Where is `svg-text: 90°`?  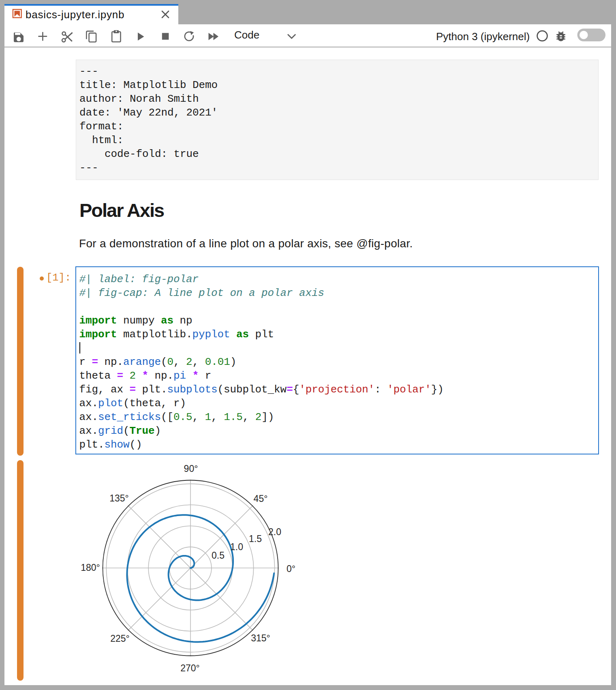 svg-text: 90° is located at coordinates (191, 469).